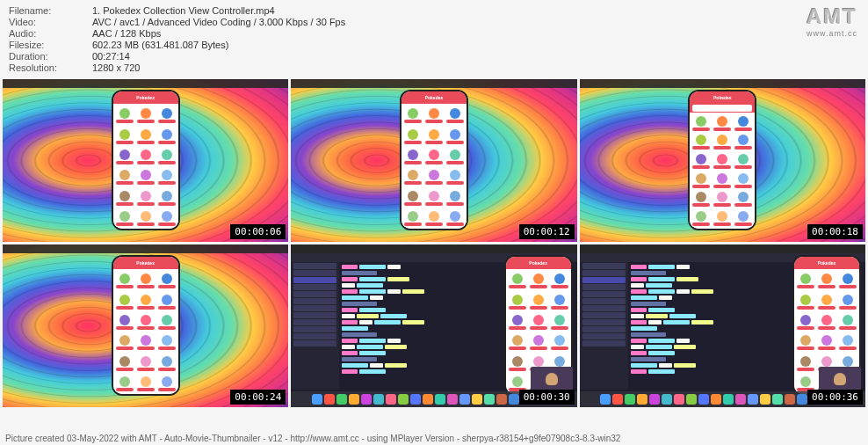 The width and height of the screenshot is (868, 445). What do you see at coordinates (146, 325) in the screenshot?
I see `thumbnail: Pokedex00:00:24` at bounding box center [146, 325].